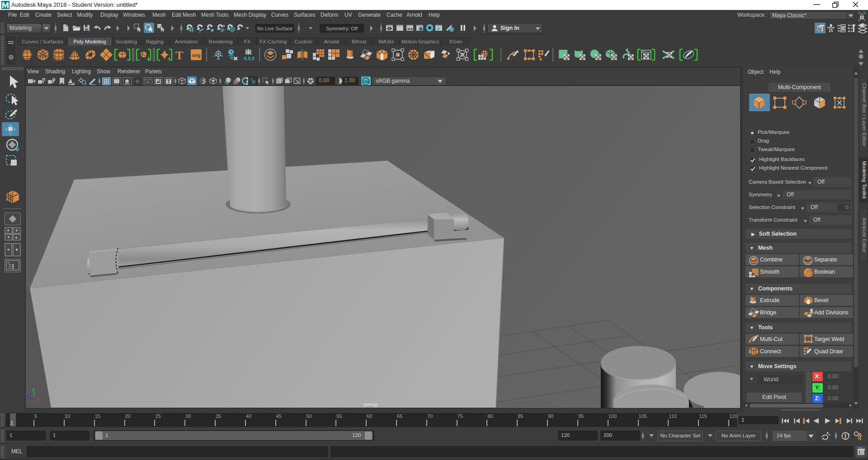  Describe the element at coordinates (250, 58) in the screenshot. I see `svg-text: 0,0,0` at that location.